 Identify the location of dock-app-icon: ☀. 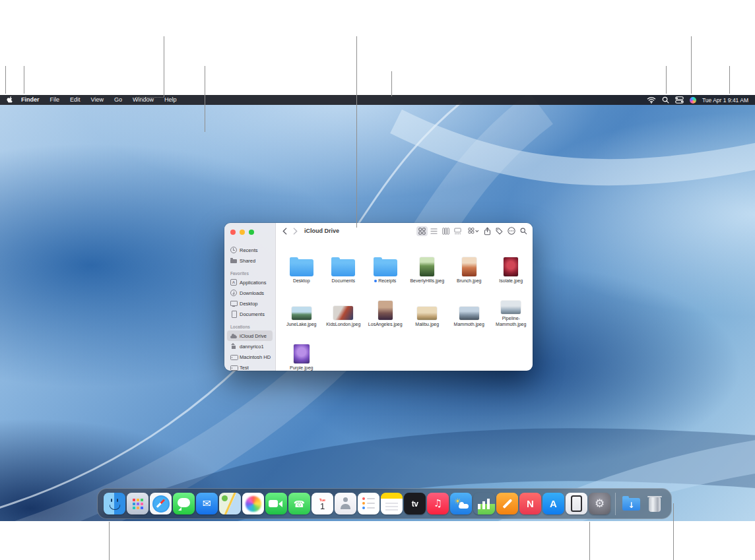
(461, 504).